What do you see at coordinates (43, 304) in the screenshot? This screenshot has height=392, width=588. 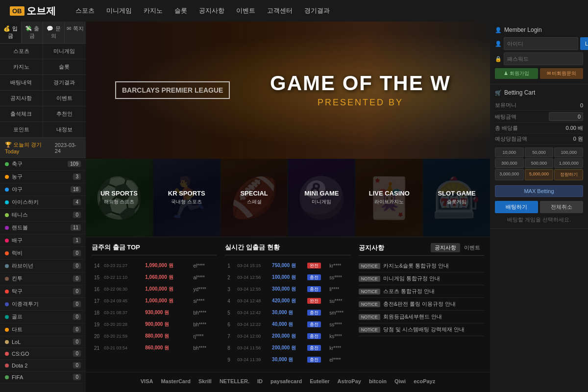 I see `sport-item-이종격투기: 이종격투기 0` at bounding box center [43, 304].